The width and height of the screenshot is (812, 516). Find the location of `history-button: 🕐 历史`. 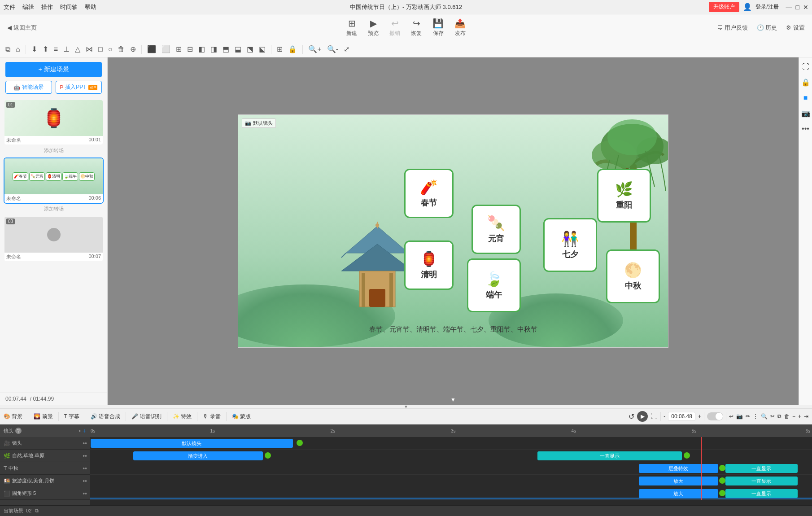

history-button: 🕐 历史 is located at coordinates (767, 28).